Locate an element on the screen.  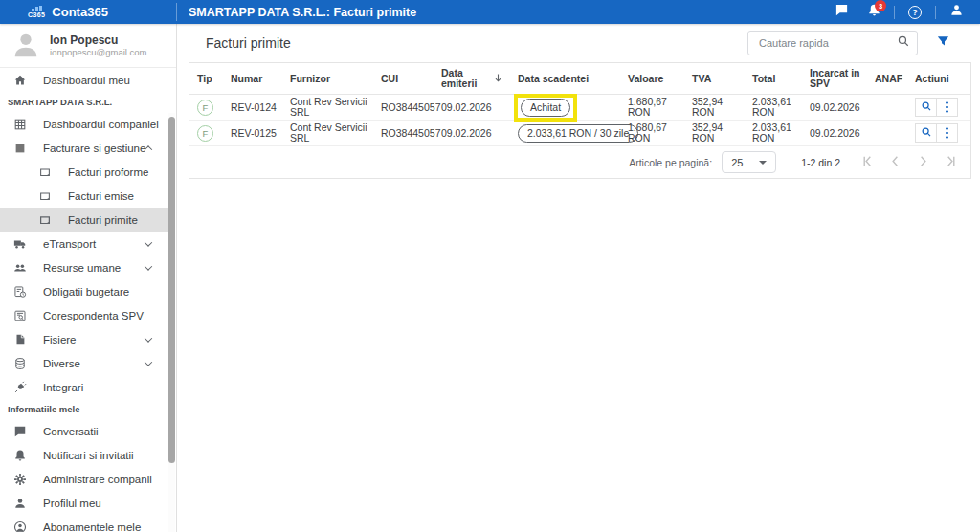
search-icon is located at coordinates (903, 43).